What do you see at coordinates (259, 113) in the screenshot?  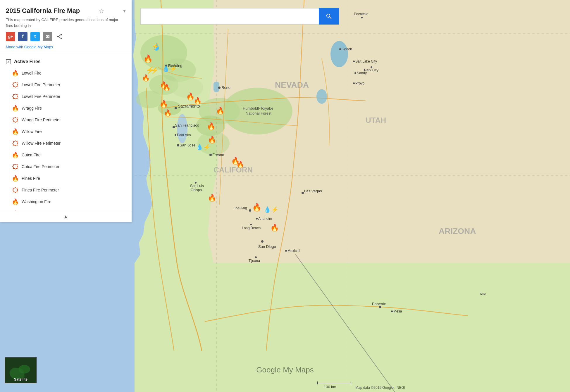 I see `svg-text: National Forest` at bounding box center [259, 113].